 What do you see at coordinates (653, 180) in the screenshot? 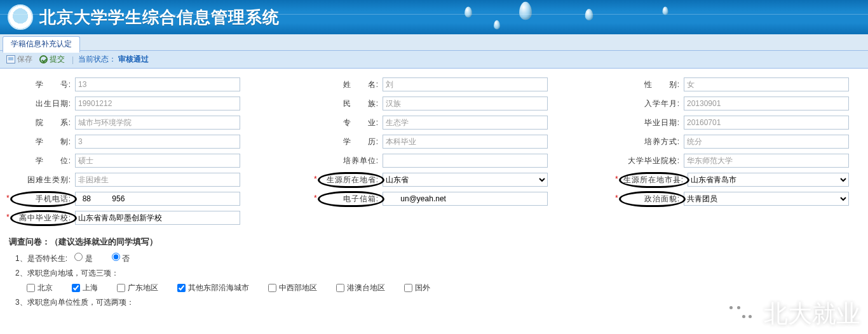
I see `label-origin-city: 生源所在地市县:` at bounding box center [653, 180].